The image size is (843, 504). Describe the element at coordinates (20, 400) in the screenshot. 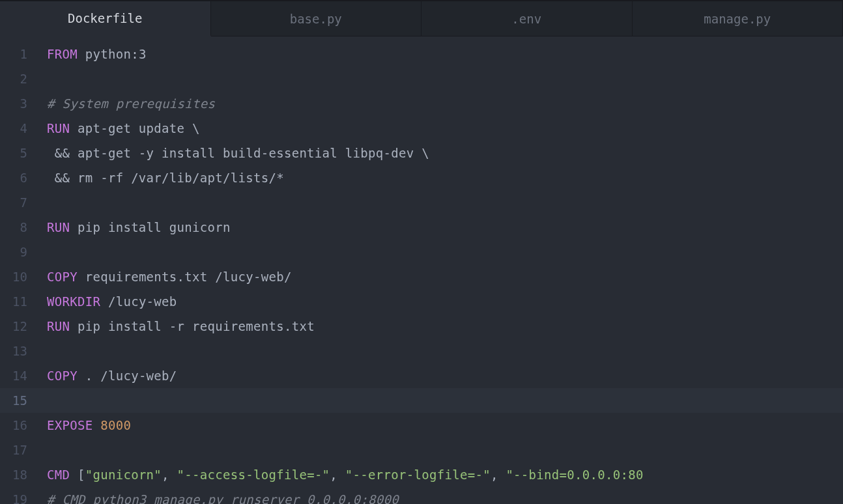

I see `line-number: 15` at that location.